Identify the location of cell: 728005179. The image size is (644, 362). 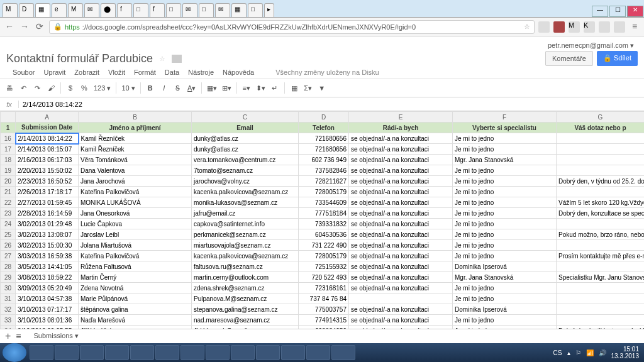
(324, 256).